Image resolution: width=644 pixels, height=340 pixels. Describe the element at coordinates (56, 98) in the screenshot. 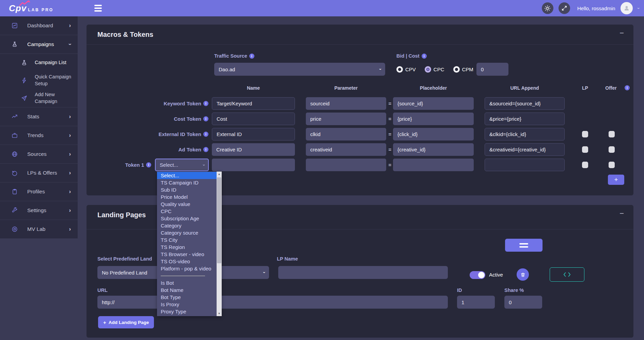

I see `sidebar-item-label: Add New Campaign` at that location.